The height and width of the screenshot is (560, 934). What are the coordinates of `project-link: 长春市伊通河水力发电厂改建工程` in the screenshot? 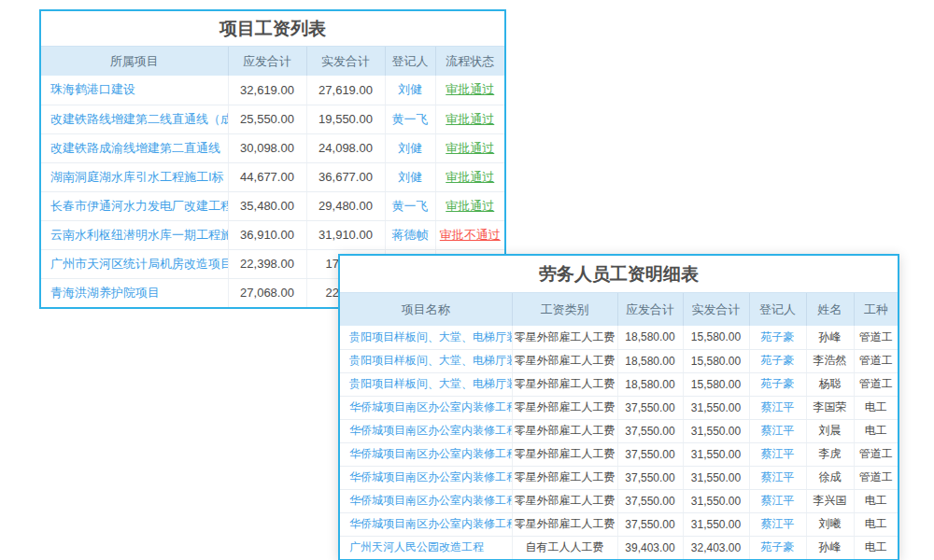 It's located at (139, 205).